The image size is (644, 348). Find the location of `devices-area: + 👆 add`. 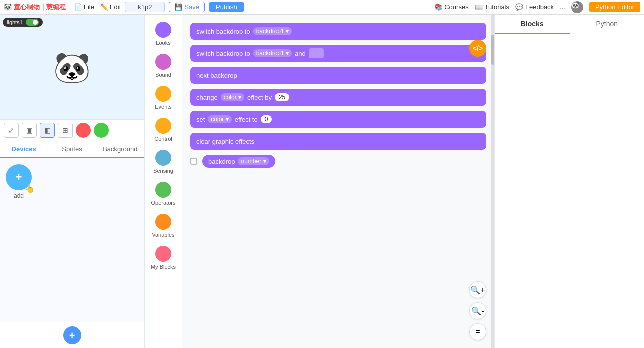

devices-area: + 👆 add is located at coordinates (72, 240).